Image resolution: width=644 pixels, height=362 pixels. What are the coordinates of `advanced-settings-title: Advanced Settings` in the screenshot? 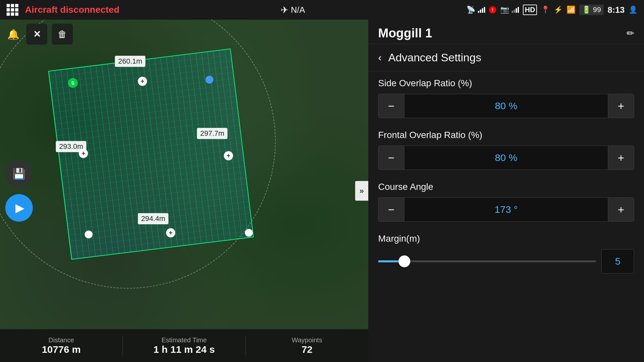 It's located at (435, 58).